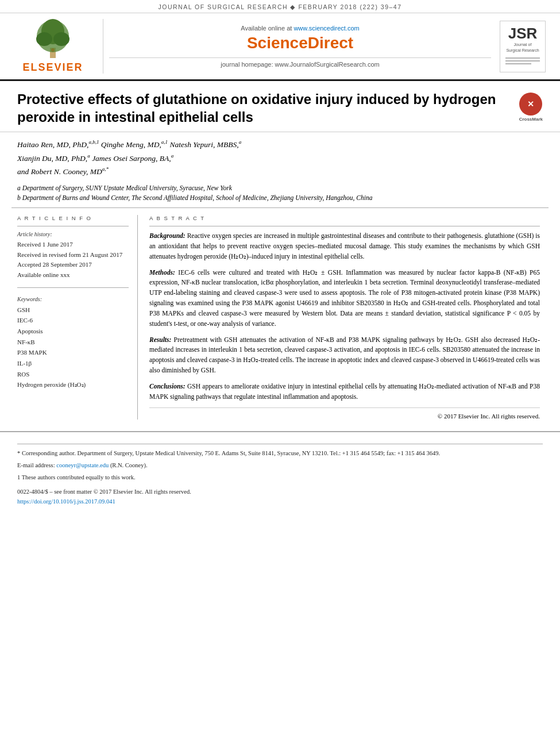  What do you see at coordinates (280, 444) in the screenshot?
I see `footnotes-divider` at bounding box center [280, 444].